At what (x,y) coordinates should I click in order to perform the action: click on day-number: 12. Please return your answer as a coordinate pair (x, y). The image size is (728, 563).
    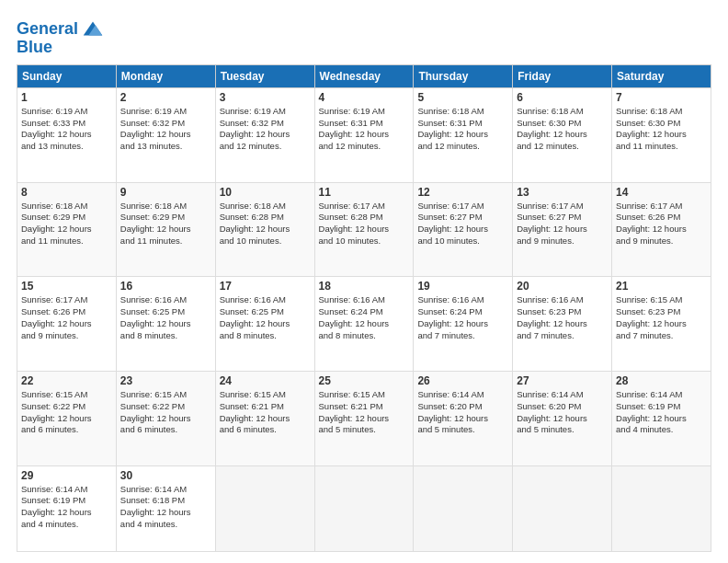
    Looking at the image, I should click on (463, 192).